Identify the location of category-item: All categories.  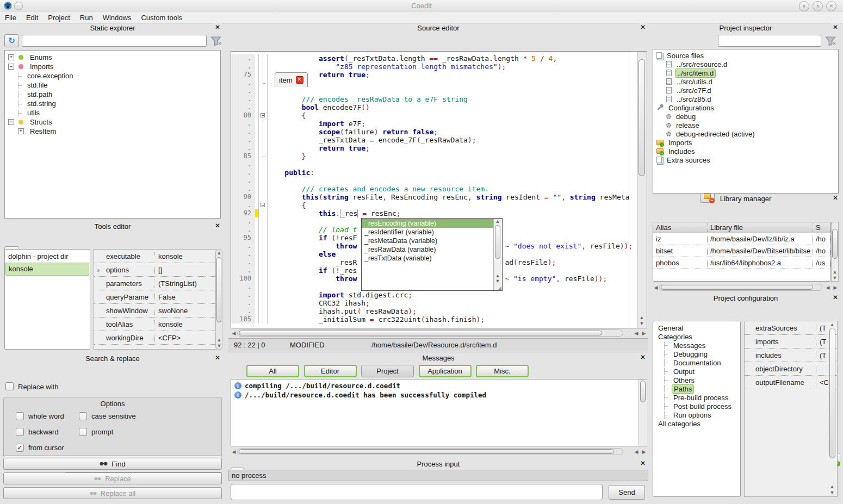
(697, 424).